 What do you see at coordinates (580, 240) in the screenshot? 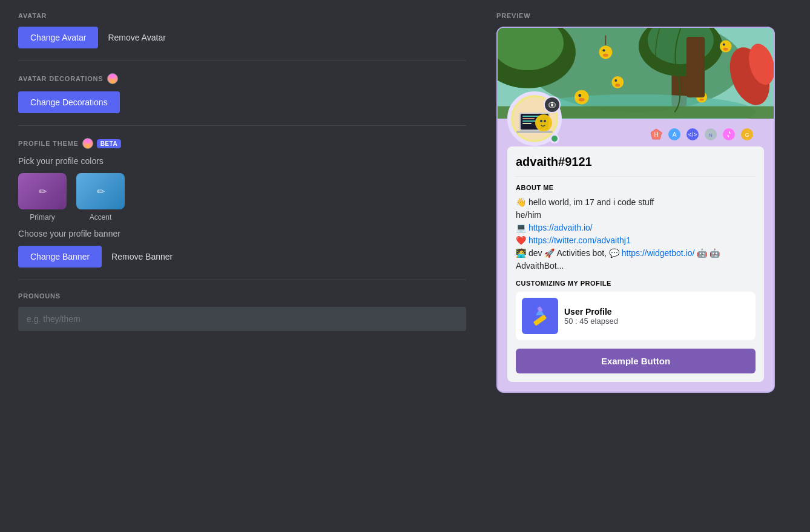
I see `about-link-2: https://twitter.com/advaithj1` at bounding box center [580, 240].